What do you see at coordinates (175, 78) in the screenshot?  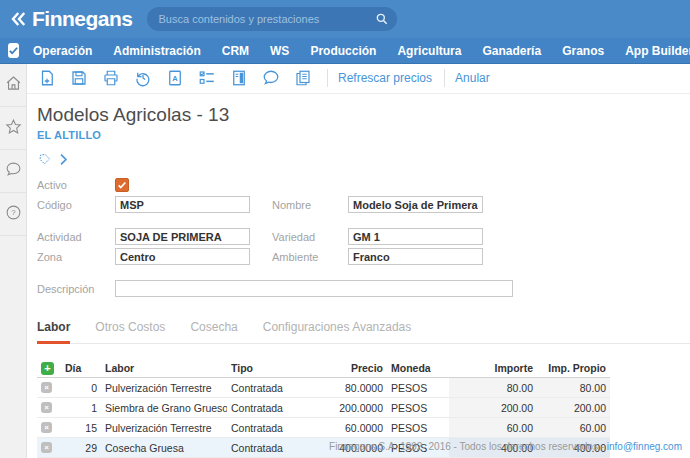 I see `svg-text: A` at bounding box center [175, 78].